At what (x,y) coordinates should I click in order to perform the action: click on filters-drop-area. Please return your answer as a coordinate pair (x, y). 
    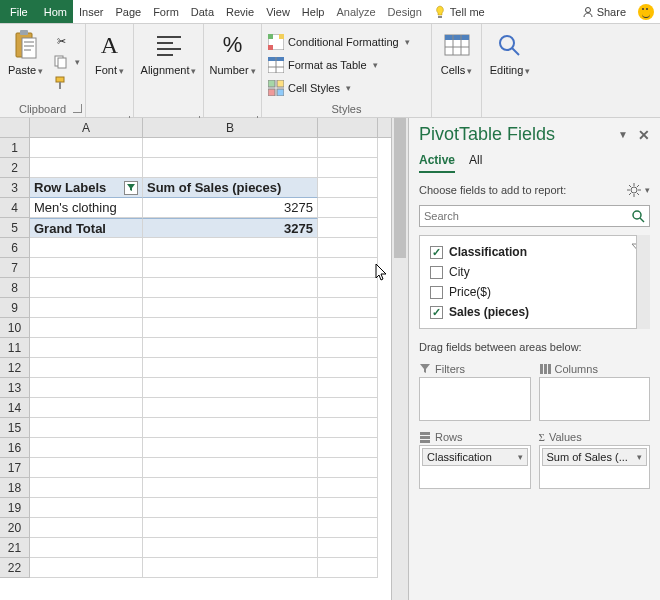
    Looking at the image, I should click on (475, 399).